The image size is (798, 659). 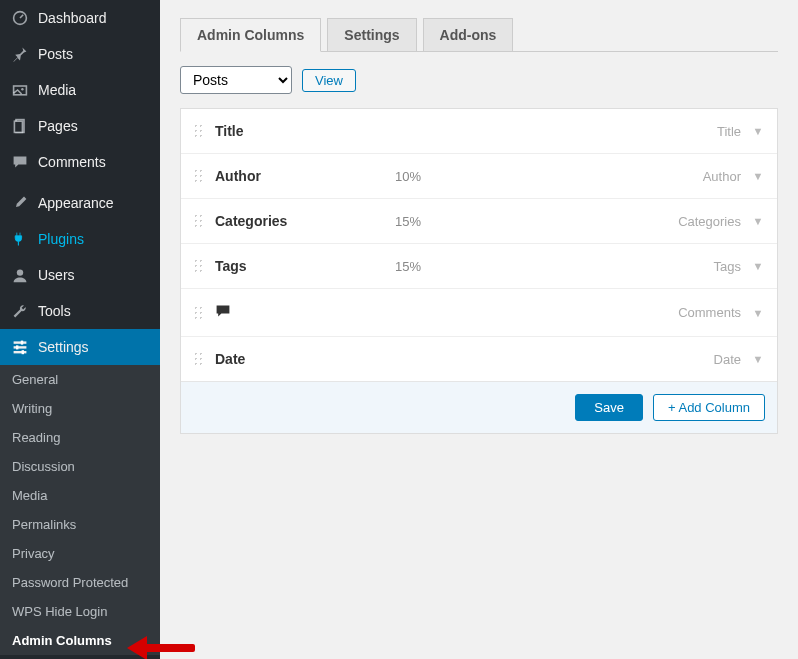 What do you see at coordinates (20, 126) in the screenshot?
I see `page-icon` at bounding box center [20, 126].